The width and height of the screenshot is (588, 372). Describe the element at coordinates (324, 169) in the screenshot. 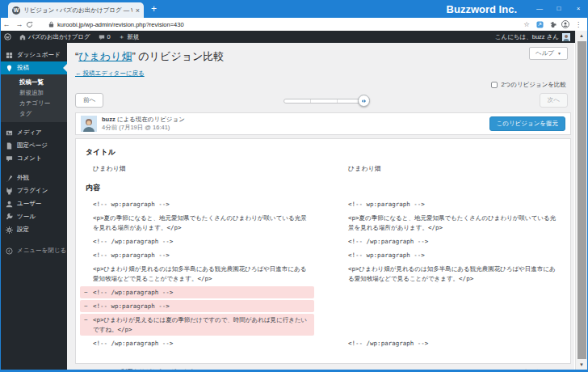

I see `title-diff-table: ひまわり畑 ひまわり畑` at that location.